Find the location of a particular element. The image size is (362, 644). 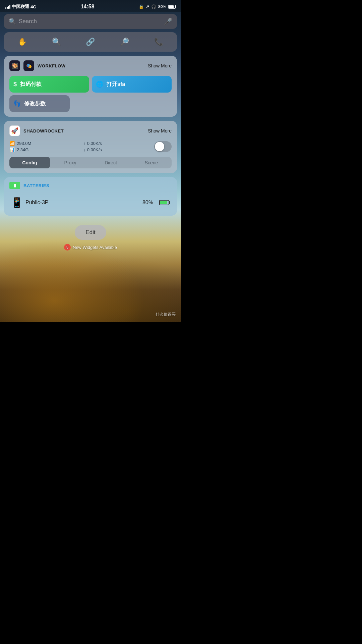

battery-body is located at coordinates (164, 203).